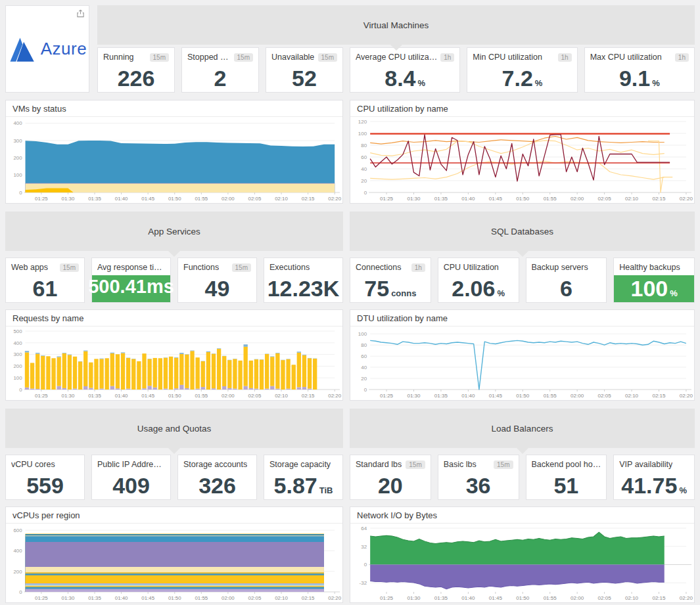 The height and width of the screenshot is (605, 700). What do you see at coordinates (45, 280) in the screenshot?
I see `stat-tile-web-apps: Web apps15m 61` at bounding box center [45, 280].